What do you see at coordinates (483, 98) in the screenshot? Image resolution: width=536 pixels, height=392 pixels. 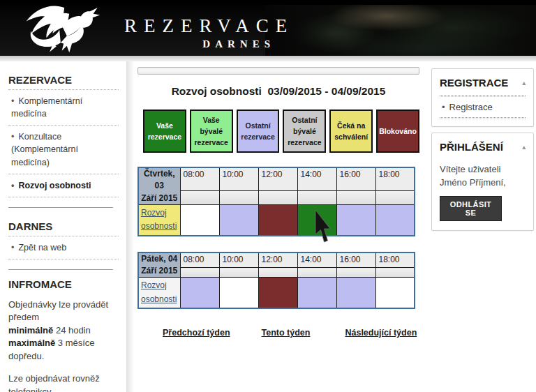 I see `registration-box: REGISTRACE ▴ •Registrace` at bounding box center [483, 98].